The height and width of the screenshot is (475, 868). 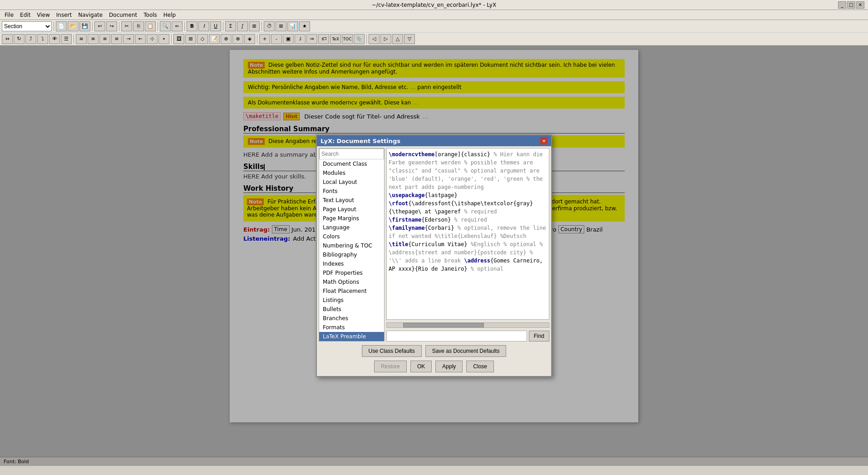 What do you see at coordinates (43, 39) in the screenshot?
I see `import-button: ⤵` at bounding box center [43, 39].